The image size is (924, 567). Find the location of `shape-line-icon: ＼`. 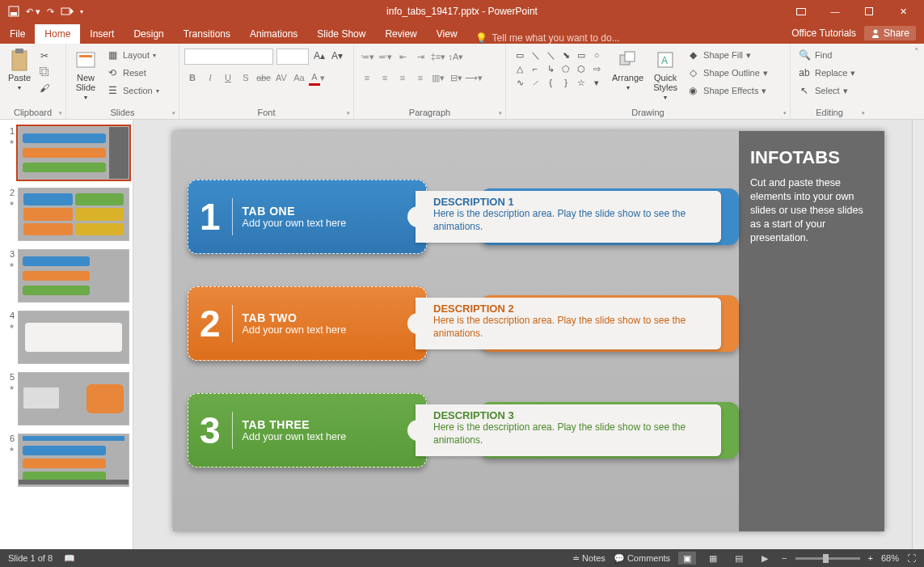

shape-line-icon: ＼ is located at coordinates (535, 55).